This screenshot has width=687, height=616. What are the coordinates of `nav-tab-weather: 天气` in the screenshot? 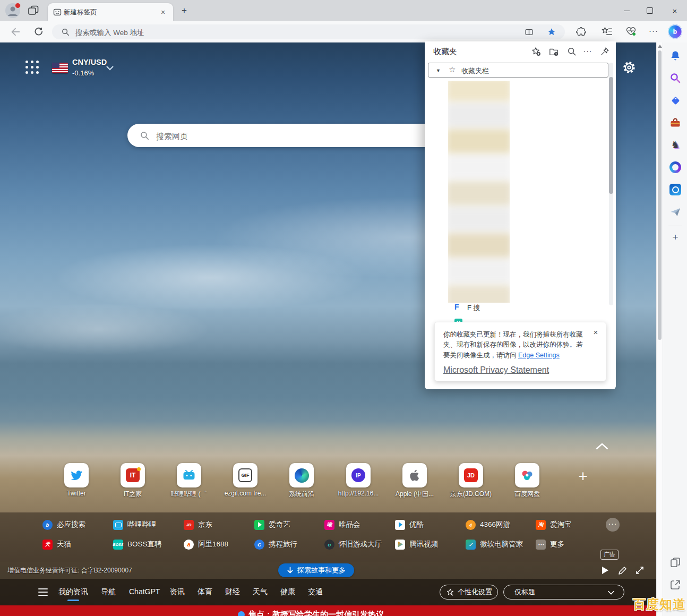 It's located at (260, 592).